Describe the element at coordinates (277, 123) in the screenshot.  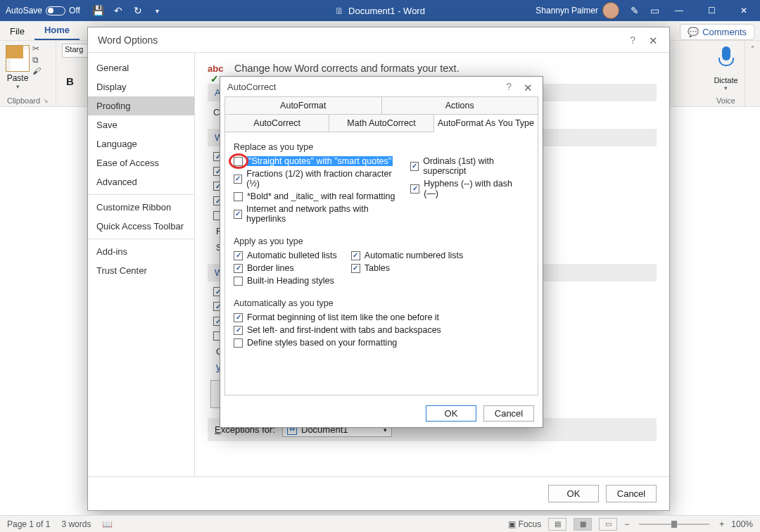
I see `tab-autocorrect: AutoCorrect` at that location.